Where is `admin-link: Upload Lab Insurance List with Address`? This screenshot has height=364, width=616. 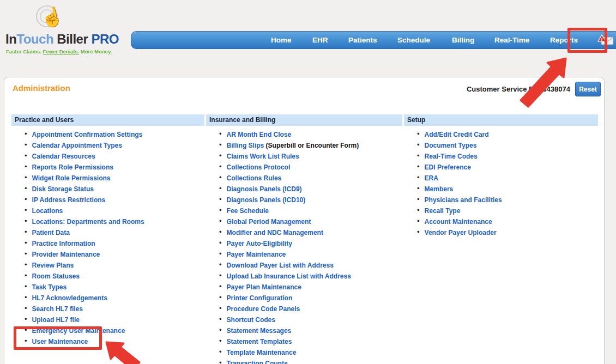
admin-link: Upload Lab Insurance List with Address is located at coordinates (289, 276).